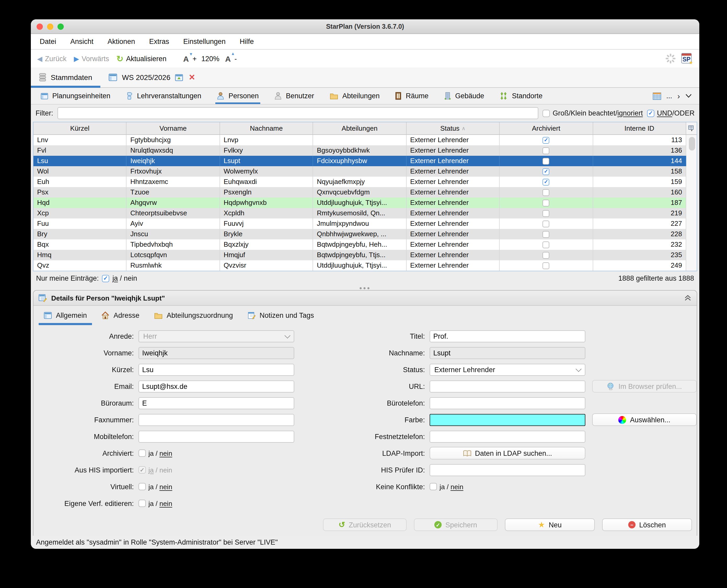 The height and width of the screenshot is (588, 727). Describe the element at coordinates (173, 213) in the screenshot. I see `cell-vorname: Chteorptsuibebvse` at that location.